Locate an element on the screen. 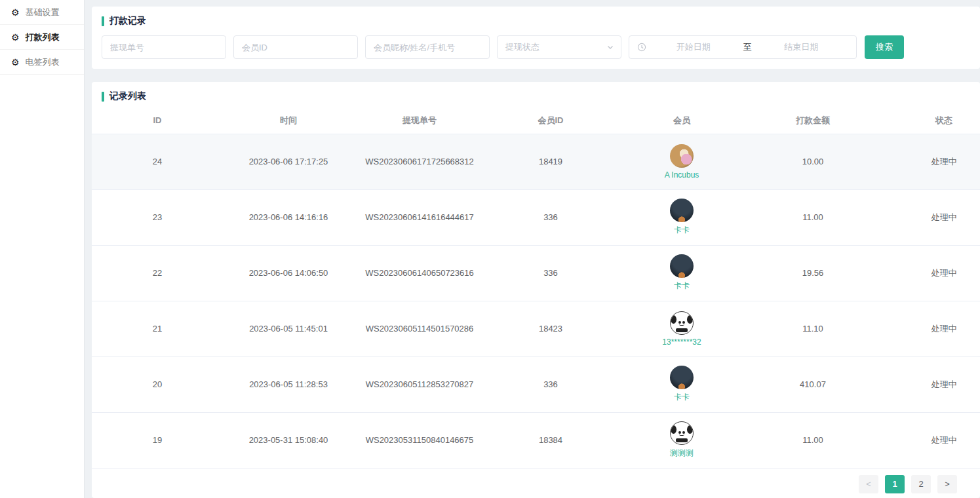 The image size is (980, 498). col-header-member-id: 会员ID is located at coordinates (551, 121).